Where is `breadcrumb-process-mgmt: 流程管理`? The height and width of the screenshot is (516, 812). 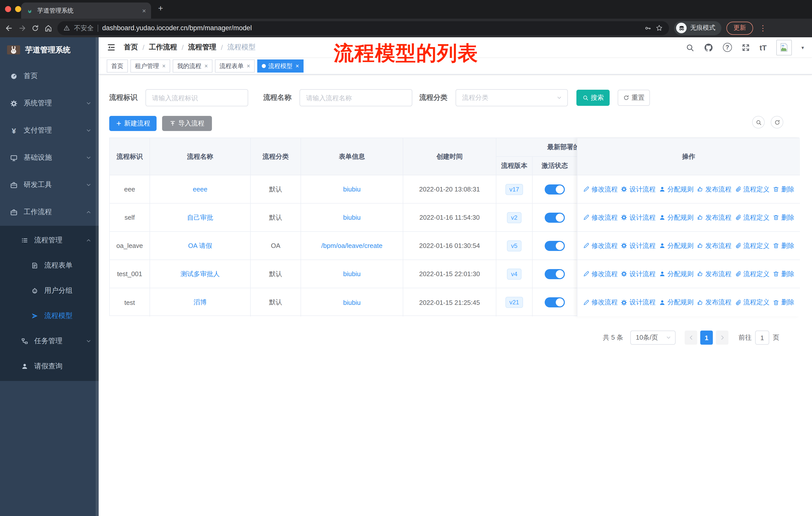
breadcrumb-process-mgmt: 流程管理 is located at coordinates (202, 47).